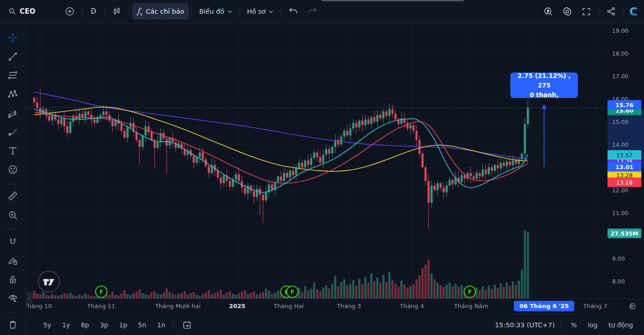 This screenshot has height=335, width=644. Describe the element at coordinates (545, 136) in the screenshot. I see `measure-arrow` at that location.